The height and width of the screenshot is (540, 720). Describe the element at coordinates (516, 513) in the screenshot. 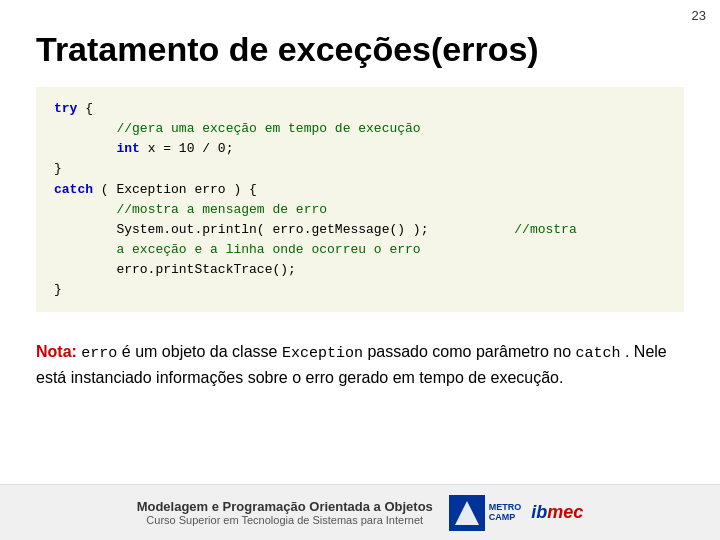

I see `footer-logos: METROCAMP ibmec` at that location.